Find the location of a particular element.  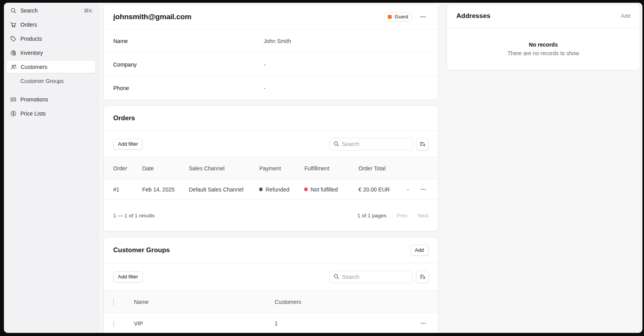

guest-badge-label: Guest is located at coordinates (401, 16).